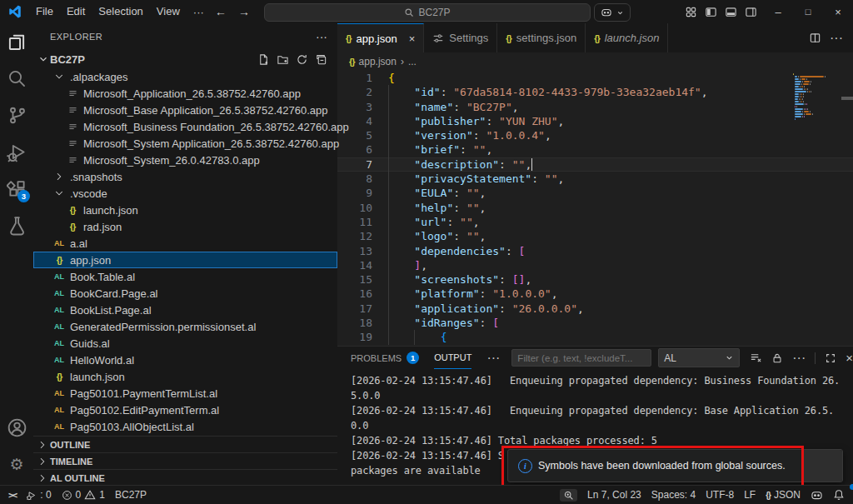 This screenshot has width=853, height=504. Describe the element at coordinates (185, 93) in the screenshot. I see `tree-item: Microsoft_Application_26.5.38752.42760.a…` at that location.